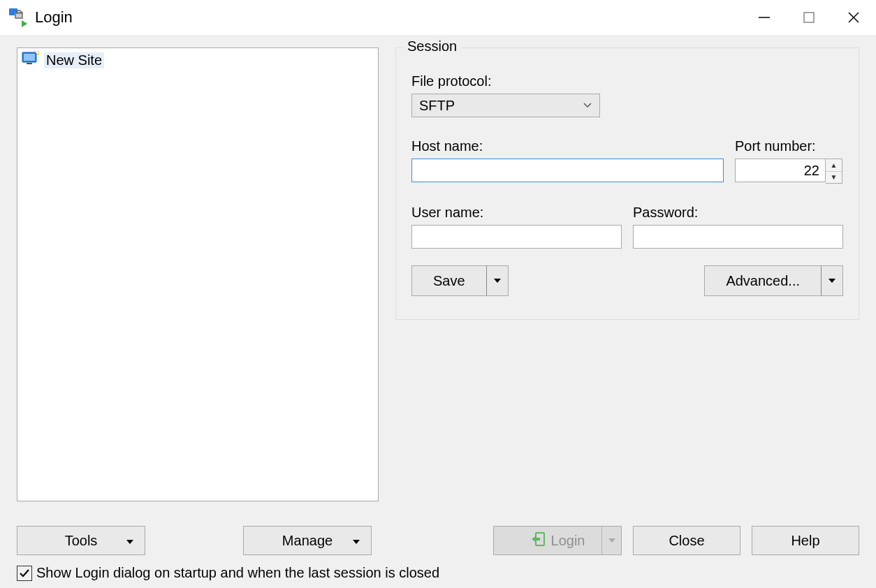 This screenshot has width=876, height=588. Describe the element at coordinates (460, 281) in the screenshot. I see `save-button: Save` at that location.